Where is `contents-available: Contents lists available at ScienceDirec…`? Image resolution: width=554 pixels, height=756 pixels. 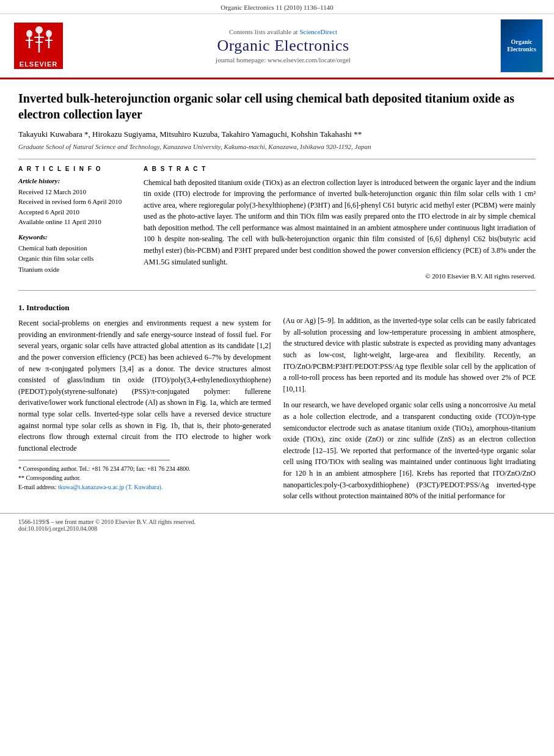
contents-available: Contents lists available at ScienceDirec… is located at coordinates (283, 32).